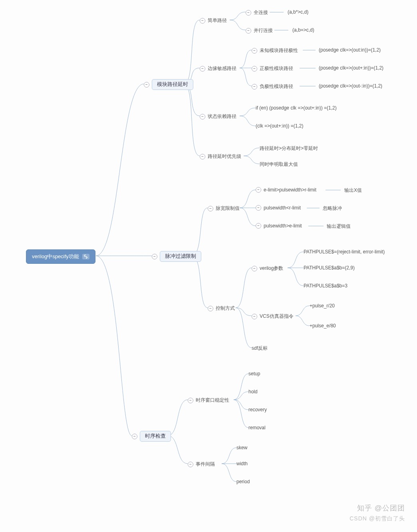  I want to click on link-icon, so click(86, 257).